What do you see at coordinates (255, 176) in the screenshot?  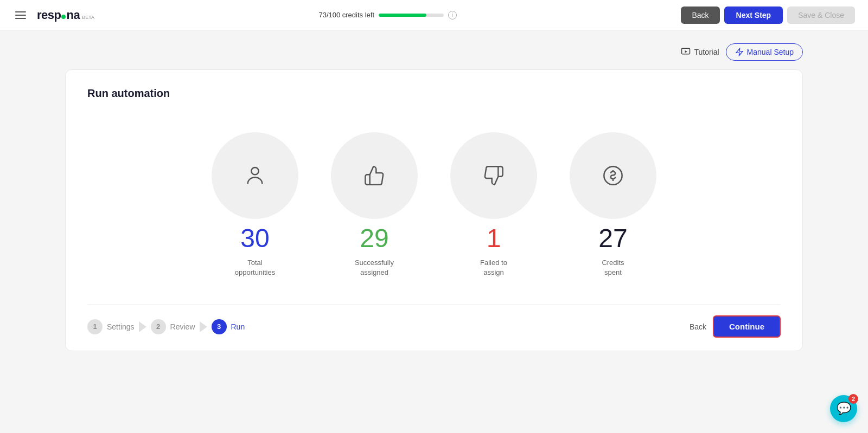 I see `person-icon` at bounding box center [255, 176].